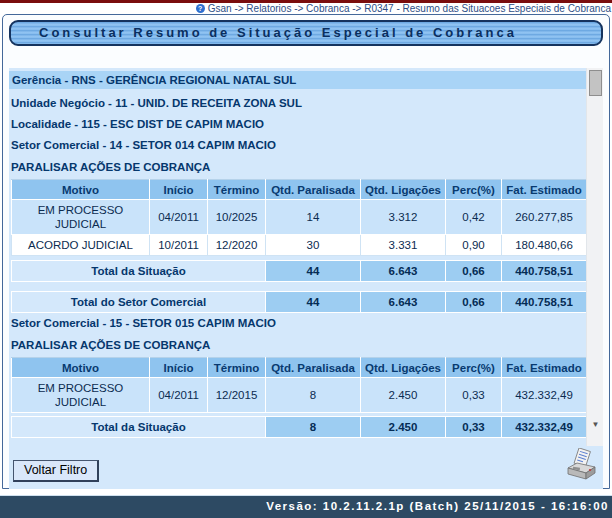  What do you see at coordinates (139, 302) in the screenshot?
I see `total-setor-label: Total do Setor Comercial` at bounding box center [139, 302].